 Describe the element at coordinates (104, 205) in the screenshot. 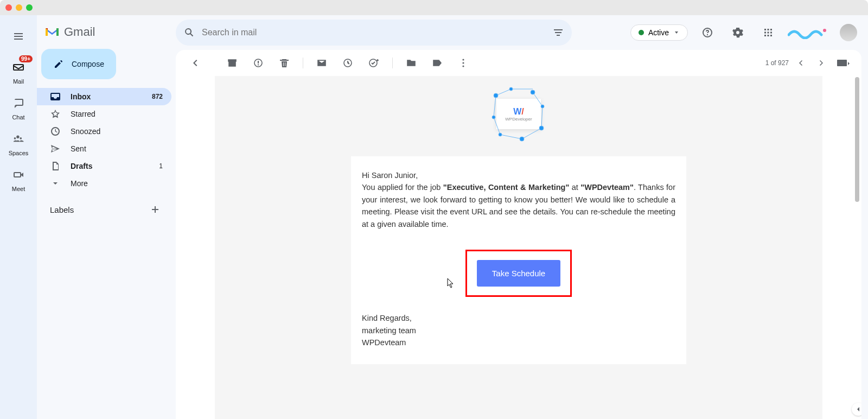

I see `labels-heading-row: Labels` at that location.